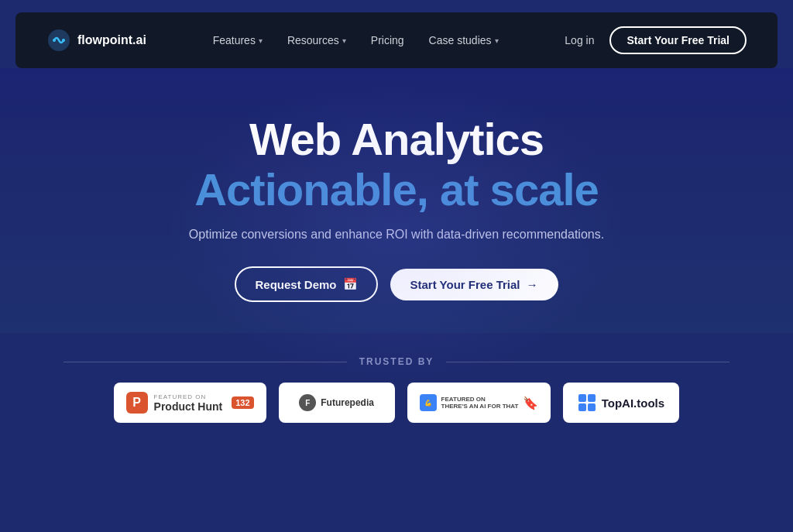 The height and width of the screenshot is (532, 793). What do you see at coordinates (479, 403) in the screenshot?
I see `theresanai-badge: 💪 FEATURED ONTHERE'S AN AI FOR THAT 🔖` at bounding box center [479, 403].